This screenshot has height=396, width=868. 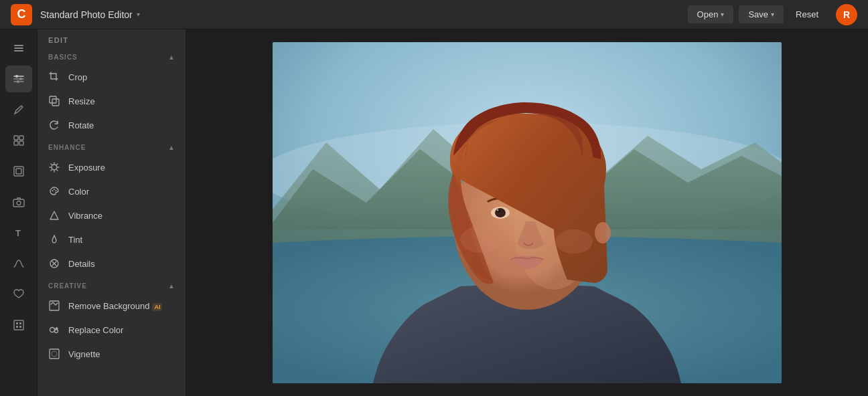 I want to click on details-icon, so click(x=54, y=264).